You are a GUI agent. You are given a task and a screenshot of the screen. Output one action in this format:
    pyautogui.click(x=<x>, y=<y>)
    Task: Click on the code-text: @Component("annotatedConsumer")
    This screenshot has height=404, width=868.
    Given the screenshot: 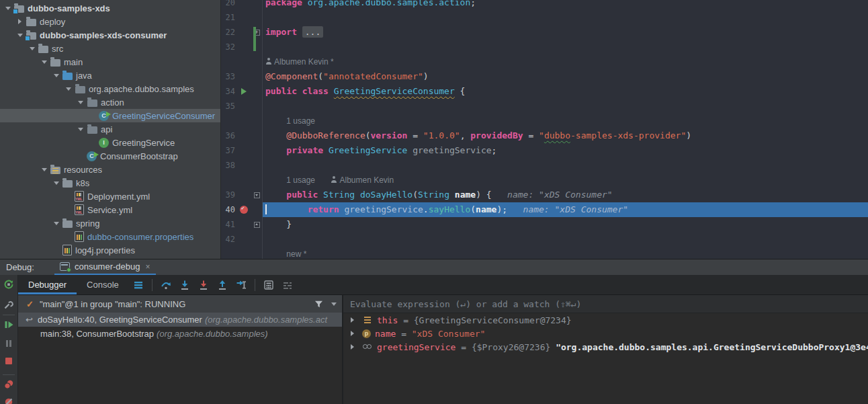 What is the action you would take?
    pyautogui.click(x=565, y=77)
    